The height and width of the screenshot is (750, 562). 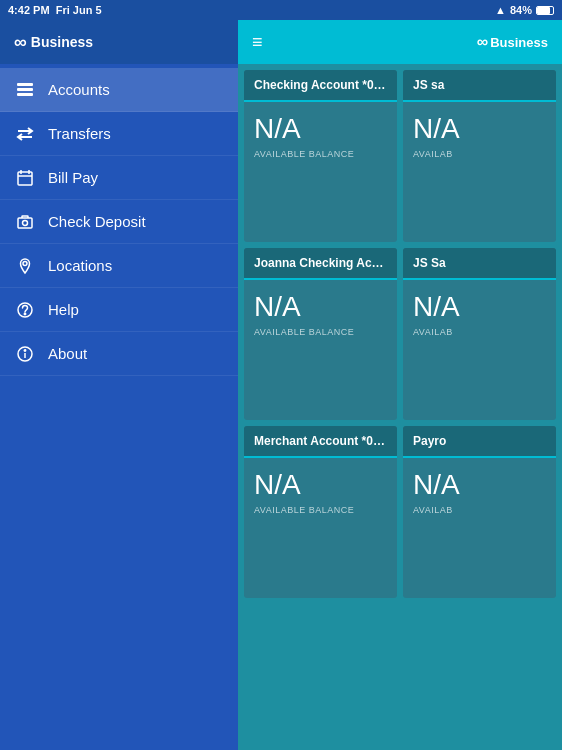 What do you see at coordinates (97, 222) in the screenshot?
I see `check-deposit-label: Check Deposit` at bounding box center [97, 222].